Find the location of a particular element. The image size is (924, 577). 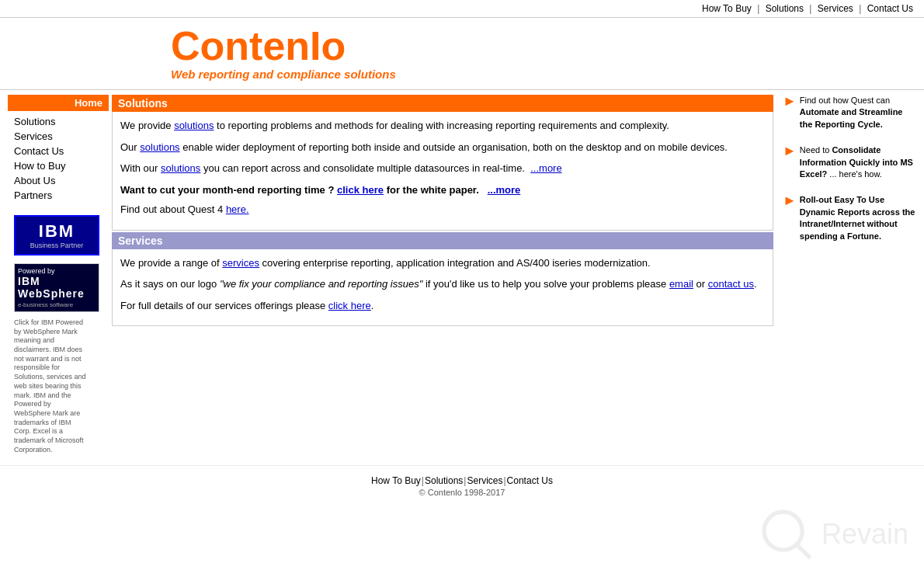

page-footer: How To Buy|Solutions|Services|Contact Us… is located at coordinates (462, 483).